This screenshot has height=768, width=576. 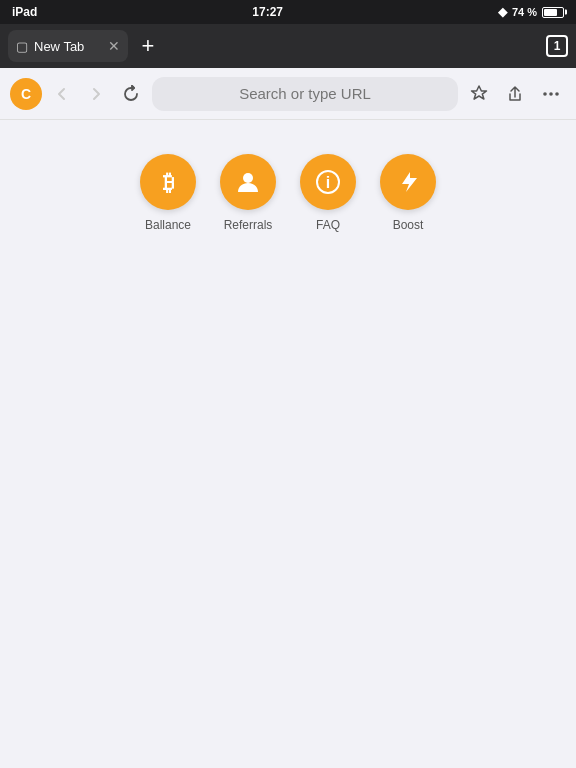 What do you see at coordinates (26, 94) in the screenshot?
I see `browser-logo: C` at bounding box center [26, 94].